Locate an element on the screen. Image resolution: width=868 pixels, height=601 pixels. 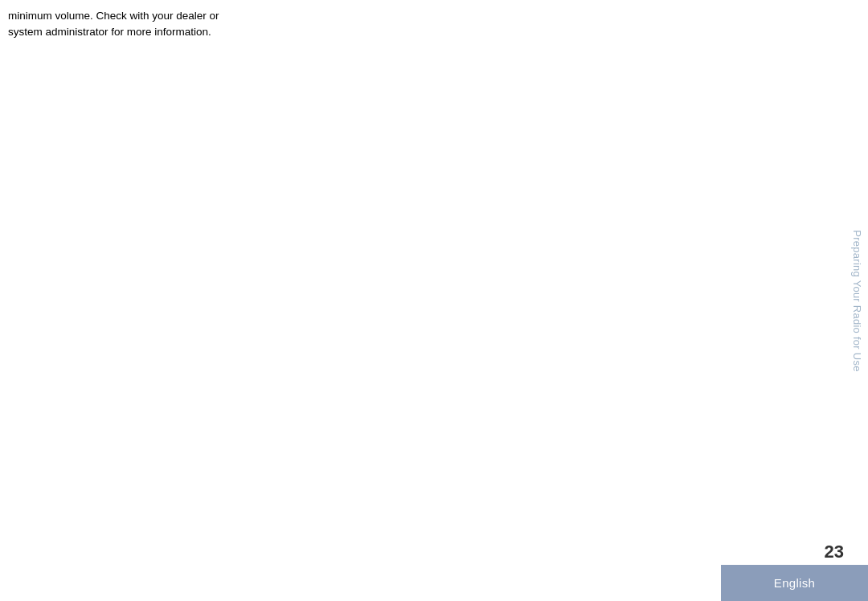
language-badge: English is located at coordinates (794, 583).